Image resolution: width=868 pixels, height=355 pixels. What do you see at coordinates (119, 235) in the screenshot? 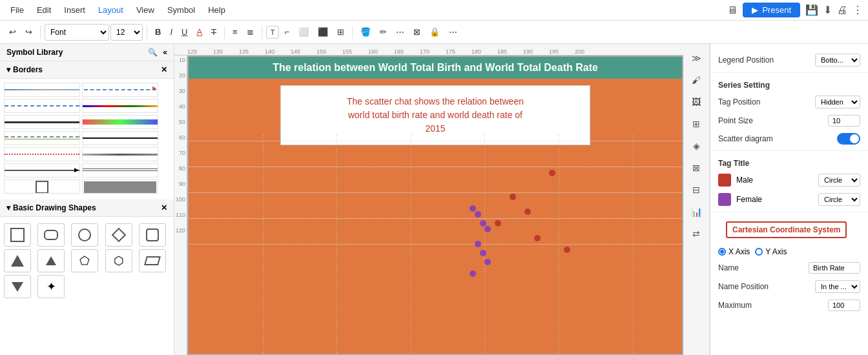
I see `shape-diamond` at bounding box center [119, 235].